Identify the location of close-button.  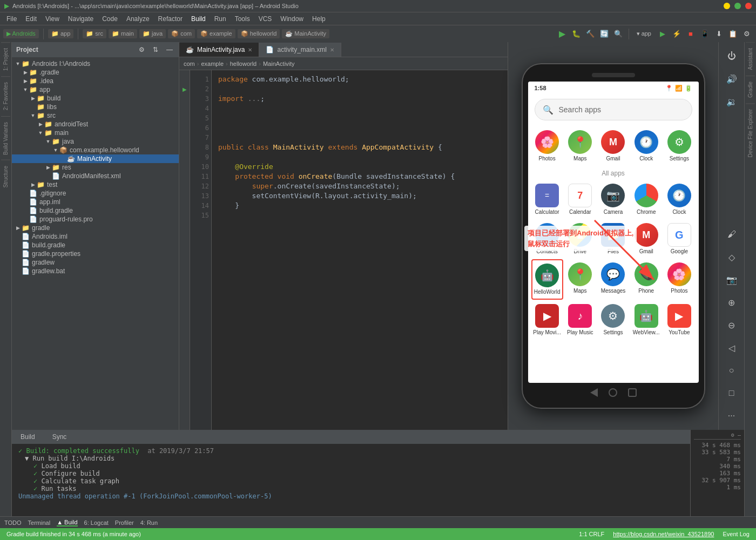
(748, 6).